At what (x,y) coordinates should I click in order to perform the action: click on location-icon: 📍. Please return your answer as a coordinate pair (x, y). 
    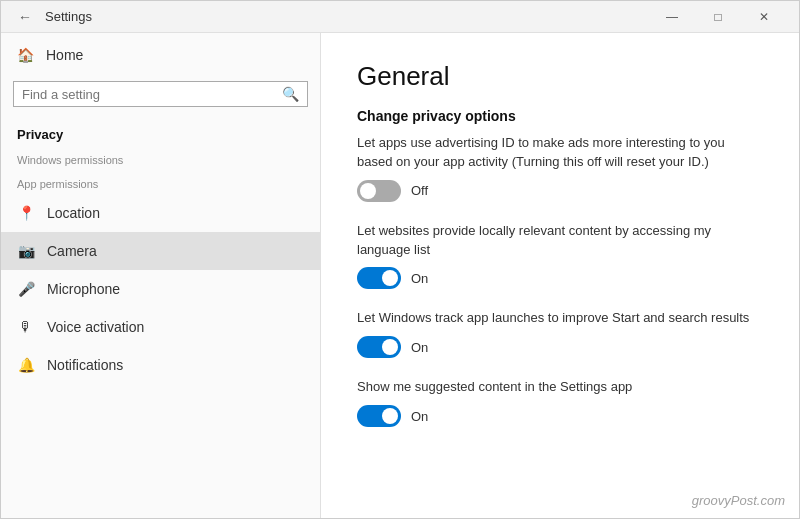
    Looking at the image, I should click on (26, 213).